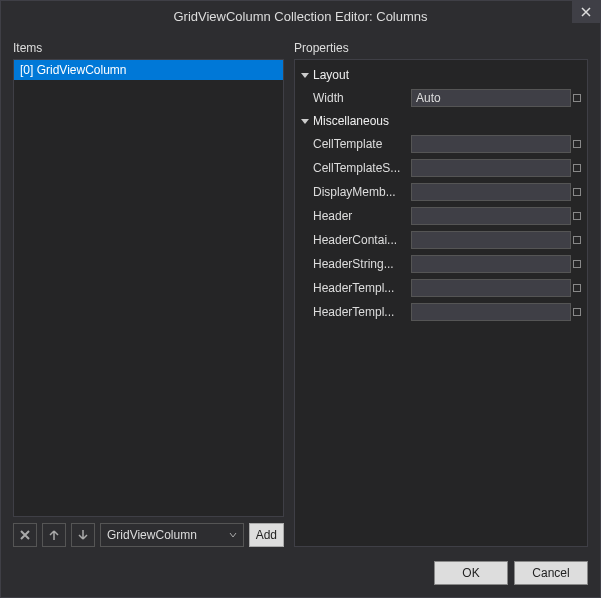 The image size is (601, 598). I want to click on close-button, so click(586, 12).